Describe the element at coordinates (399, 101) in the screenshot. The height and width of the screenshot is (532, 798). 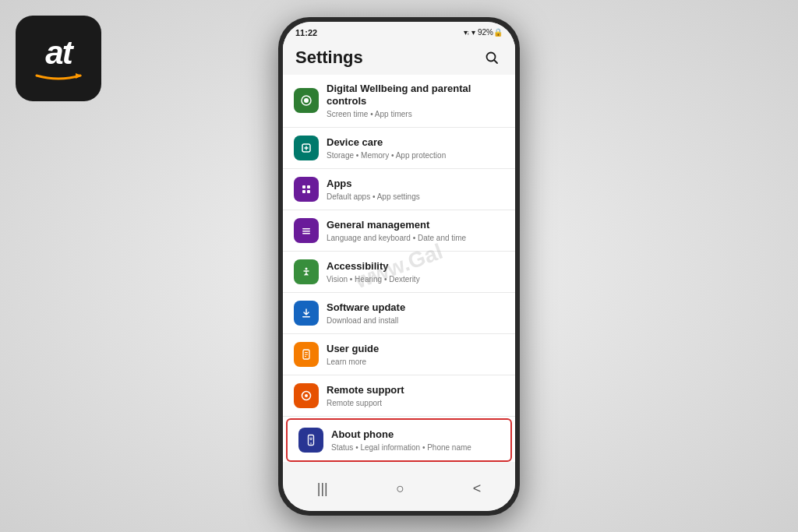
I see `settings-item-digital-wellbeing: Digital Wellbeing and parental controls …` at that location.